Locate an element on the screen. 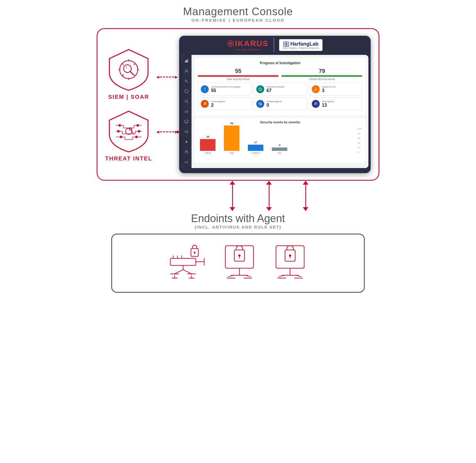 The height and width of the screenshot is (463, 476). bar-critical-rect is located at coordinates (208, 145).